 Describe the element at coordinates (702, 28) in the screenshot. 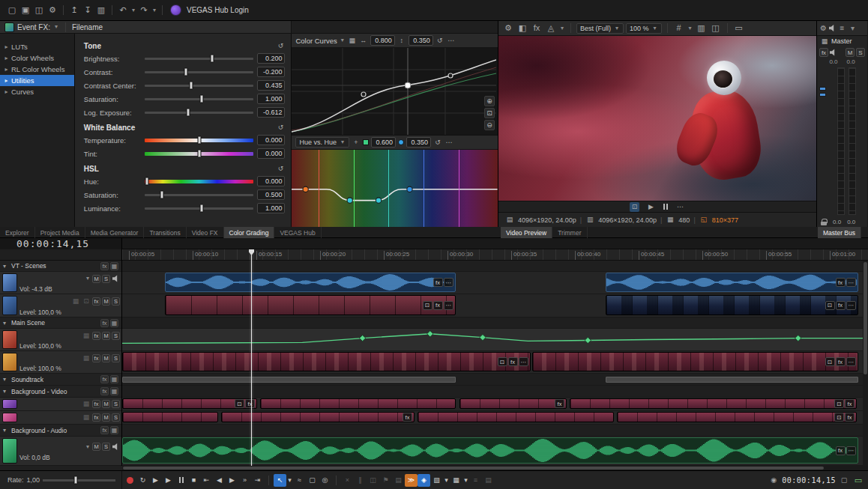

I see `copy-frame-icon: ▥` at that location.